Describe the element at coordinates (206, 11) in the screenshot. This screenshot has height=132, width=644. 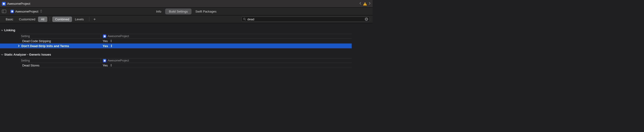
I see `tab-swift-packages: Swift Packages` at that location.